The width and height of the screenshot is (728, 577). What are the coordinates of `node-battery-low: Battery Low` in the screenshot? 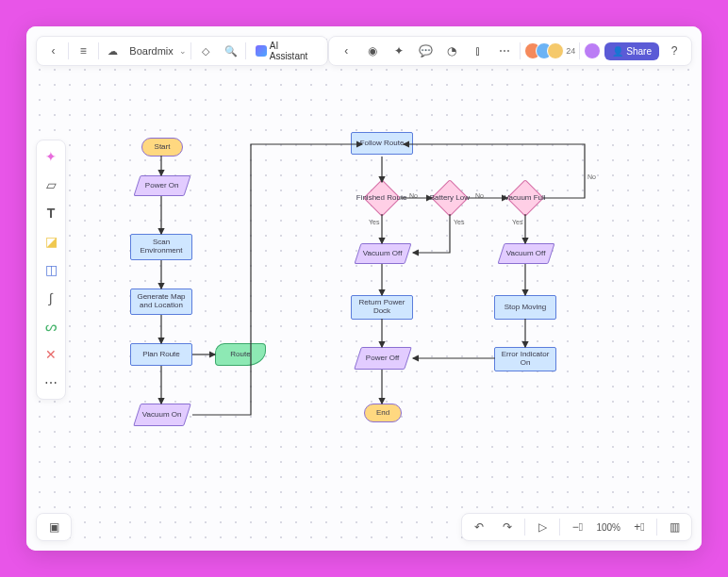 It's located at (450, 198).